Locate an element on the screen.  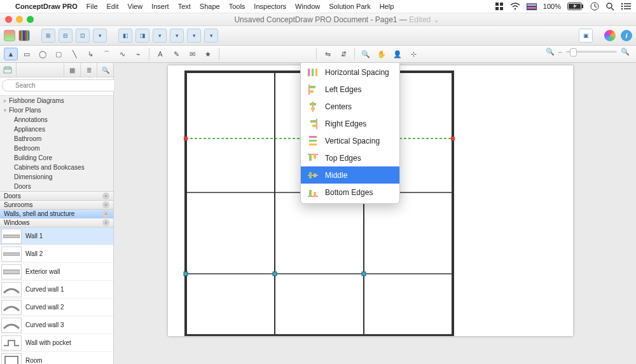
flip-v-icon: ⇵ is located at coordinates (343, 54).